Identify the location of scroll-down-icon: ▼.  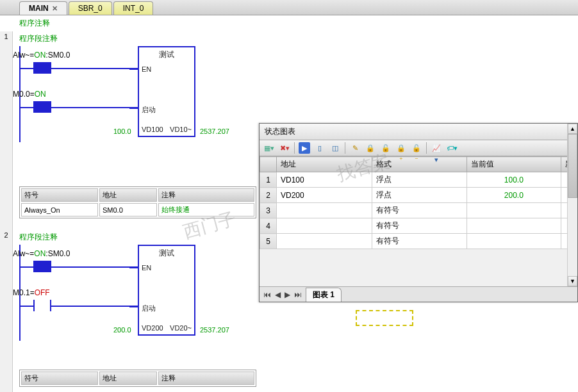
(573, 281).